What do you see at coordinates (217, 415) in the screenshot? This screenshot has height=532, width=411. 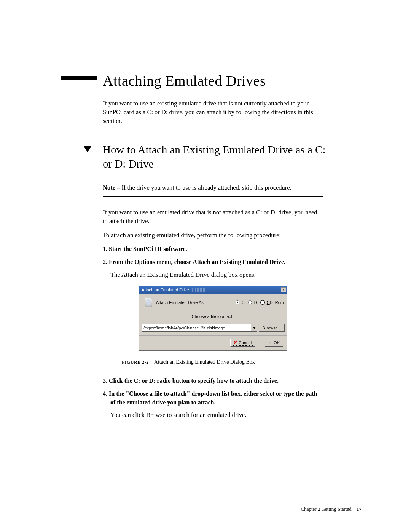 I see `step-4-subtext: You can click Browse to search for an em…` at bounding box center [217, 415].